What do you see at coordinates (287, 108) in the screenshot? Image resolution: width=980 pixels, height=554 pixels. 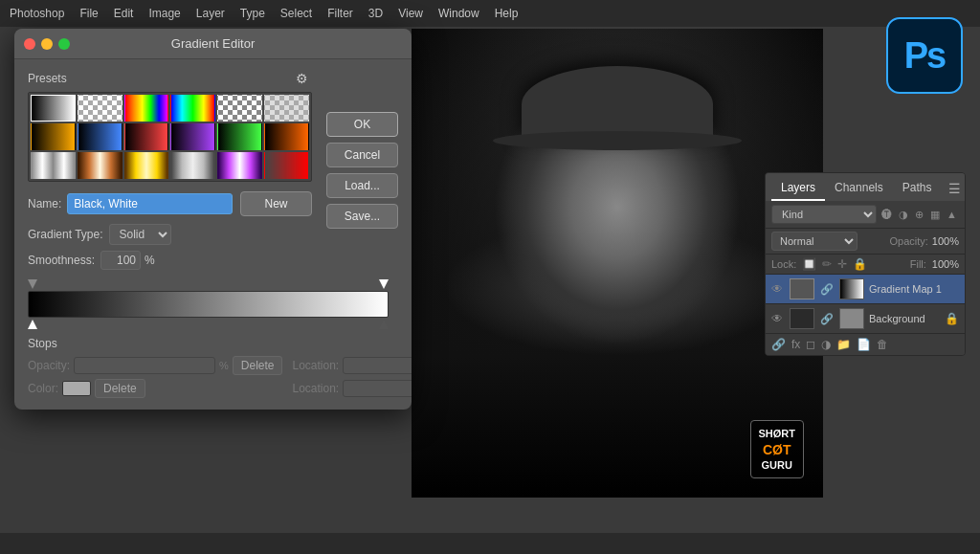 I see `preset-swatch-check2` at bounding box center [287, 108].